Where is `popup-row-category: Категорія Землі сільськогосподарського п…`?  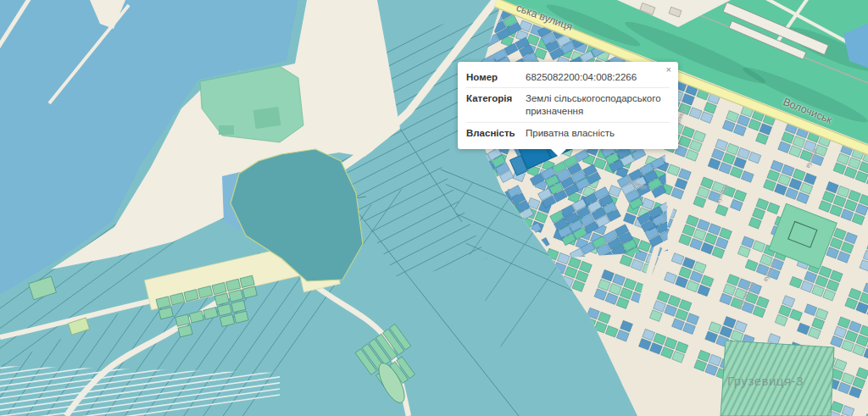
popup-row-category: Категорія Землі сільськогосподарського п… is located at coordinates (568, 104).